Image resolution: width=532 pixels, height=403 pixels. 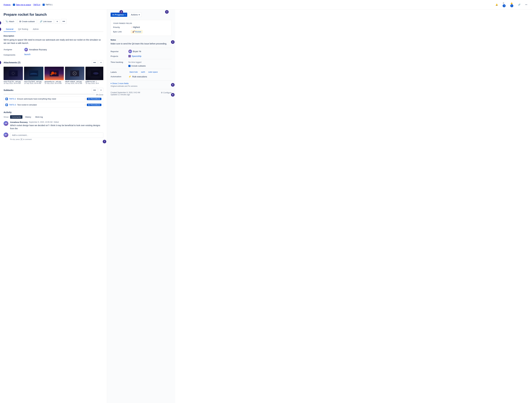 I want to click on attachment-4-thumb, so click(x=75, y=73).